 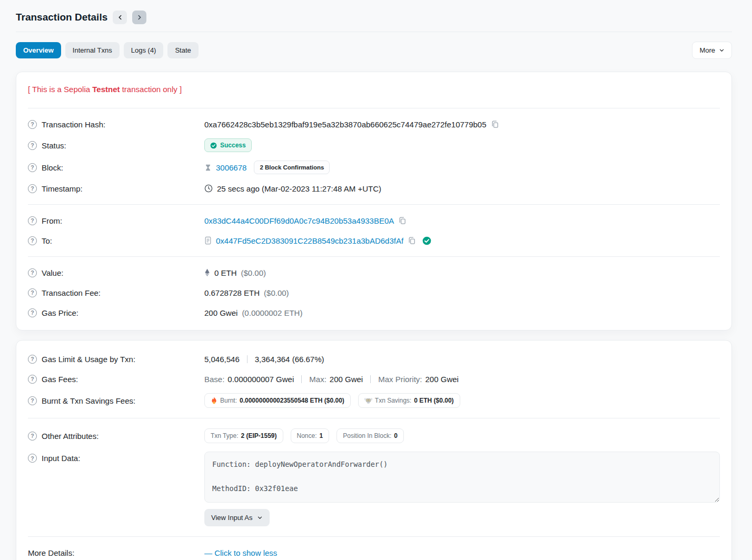 What do you see at coordinates (402, 221) in the screenshot?
I see `copy-from-address-button` at bounding box center [402, 221].